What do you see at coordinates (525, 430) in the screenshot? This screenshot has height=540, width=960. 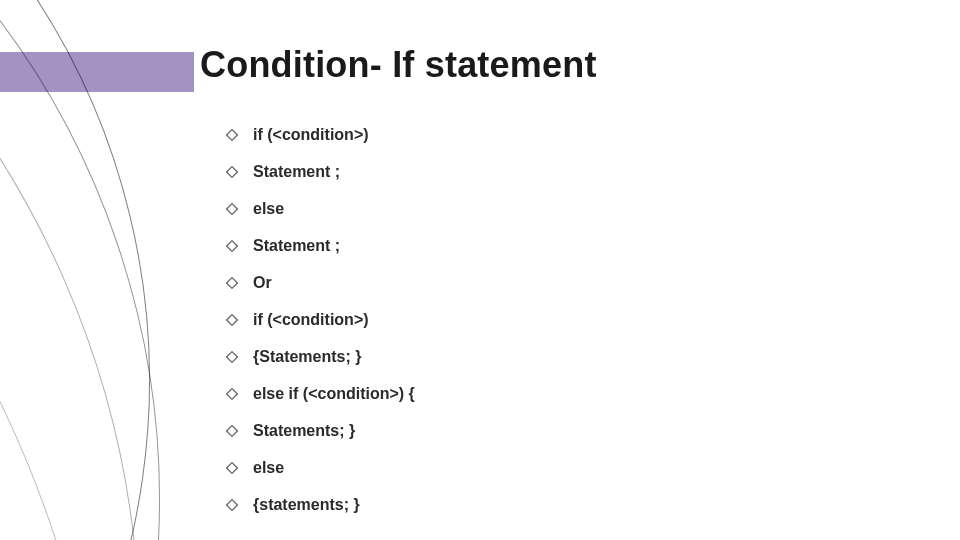 I see `list-item: Statements; }` at bounding box center [525, 430].